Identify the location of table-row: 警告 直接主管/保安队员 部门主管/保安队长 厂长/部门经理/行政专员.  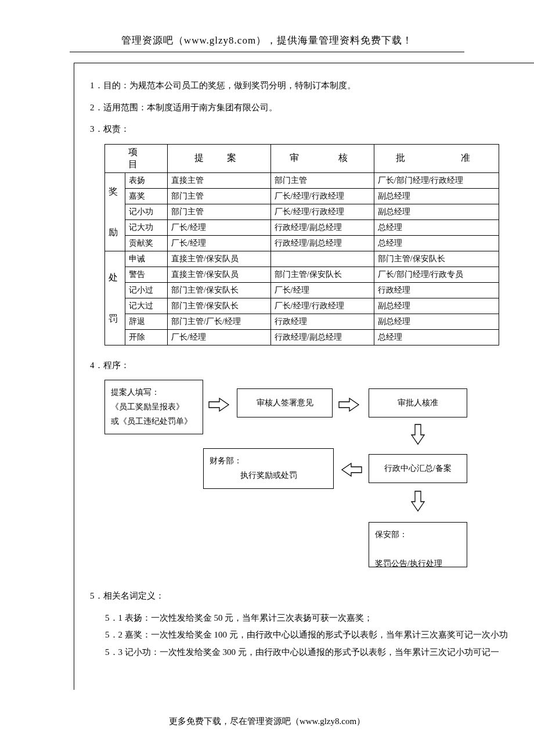
(302, 274).